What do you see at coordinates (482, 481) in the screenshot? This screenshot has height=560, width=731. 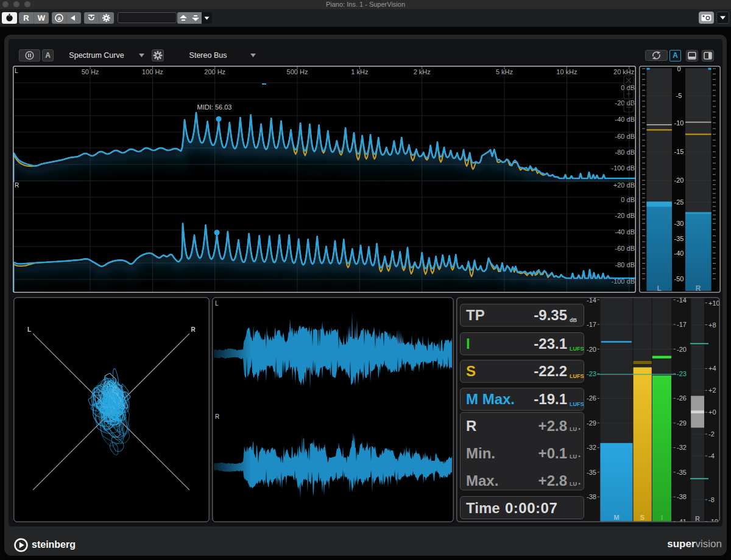 I see `svg-text: Max.` at bounding box center [482, 481].